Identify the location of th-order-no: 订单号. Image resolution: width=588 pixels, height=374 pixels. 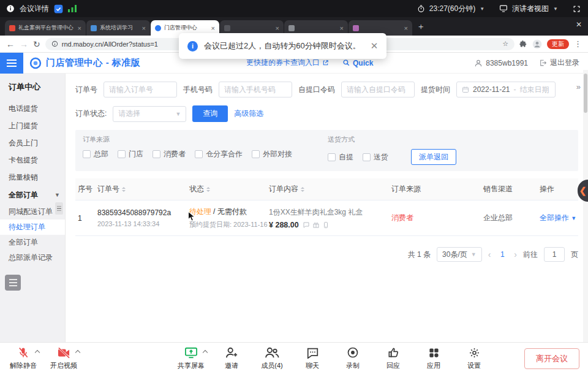
(143, 189).